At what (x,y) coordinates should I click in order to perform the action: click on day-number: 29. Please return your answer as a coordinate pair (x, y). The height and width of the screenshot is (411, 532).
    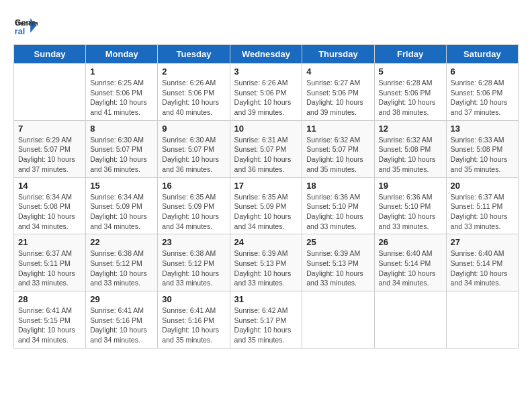
    Looking at the image, I should click on (122, 300).